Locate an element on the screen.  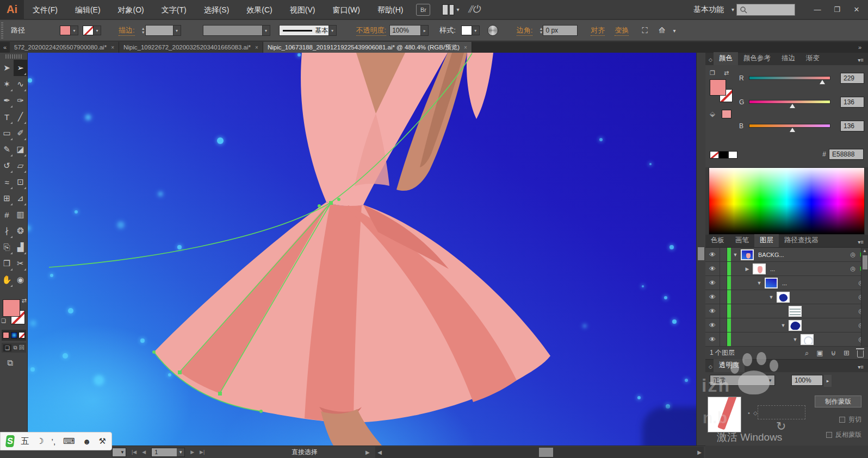
direct-selection-tool: ➢ is located at coordinates (21, 68).